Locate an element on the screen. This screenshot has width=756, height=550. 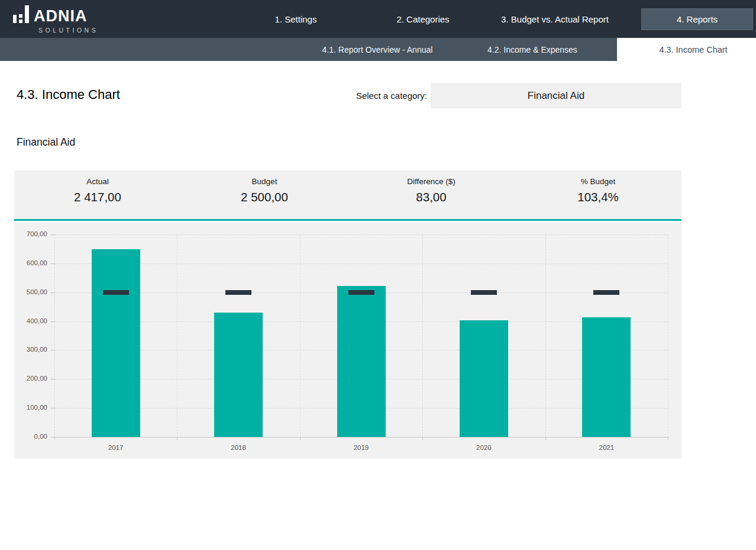
x-axis-label: 2021 is located at coordinates (607, 449).